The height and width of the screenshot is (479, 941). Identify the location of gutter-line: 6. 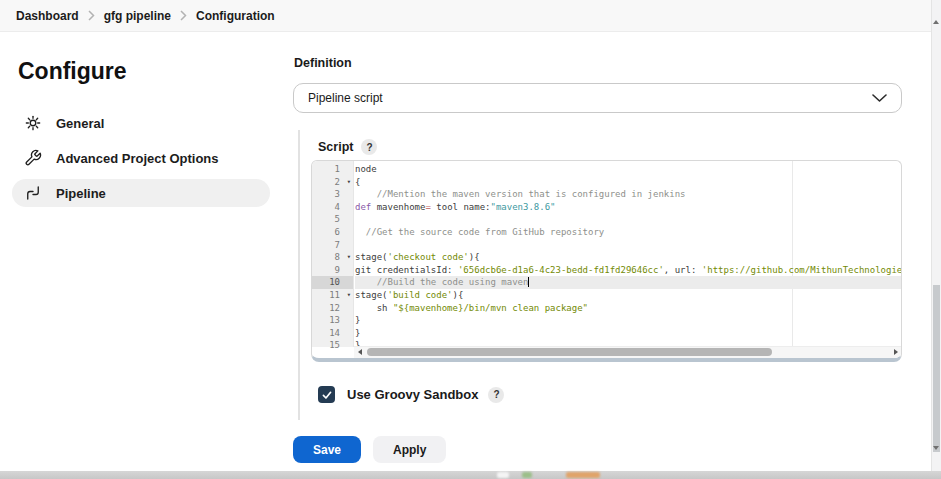
(332, 232).